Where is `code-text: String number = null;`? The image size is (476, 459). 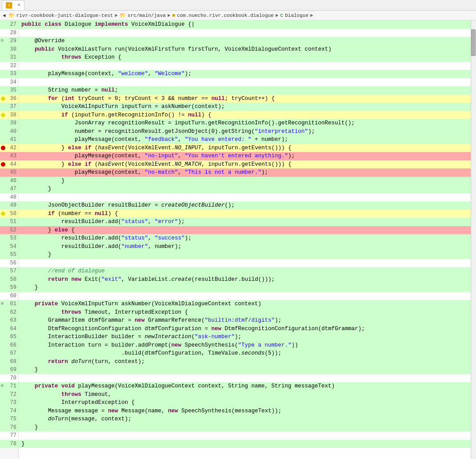
code-text: String number = null; is located at coordinates (68, 91).